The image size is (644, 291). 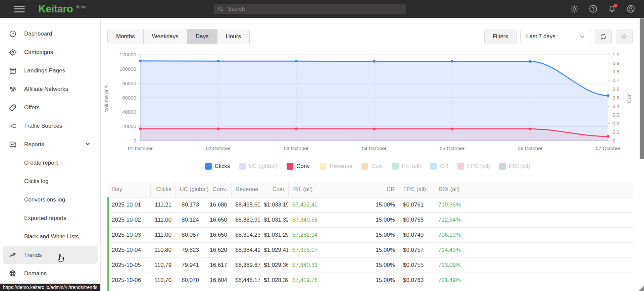 What do you see at coordinates (217, 166) in the screenshot?
I see `legend-item-clicks: Clicks` at bounding box center [217, 166].